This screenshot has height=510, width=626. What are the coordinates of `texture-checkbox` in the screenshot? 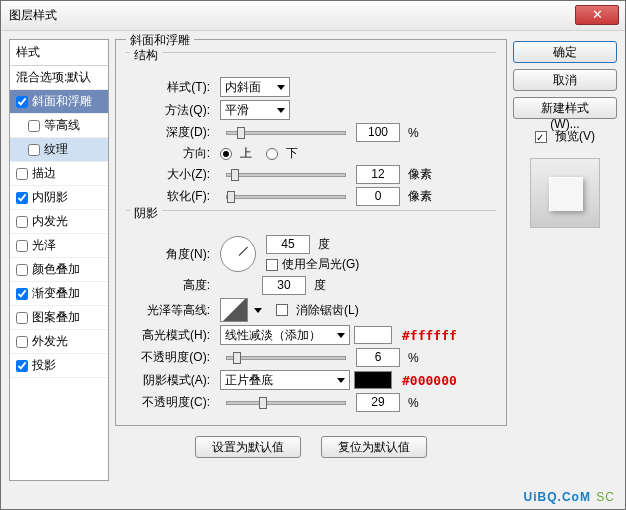 It's located at (34, 150).